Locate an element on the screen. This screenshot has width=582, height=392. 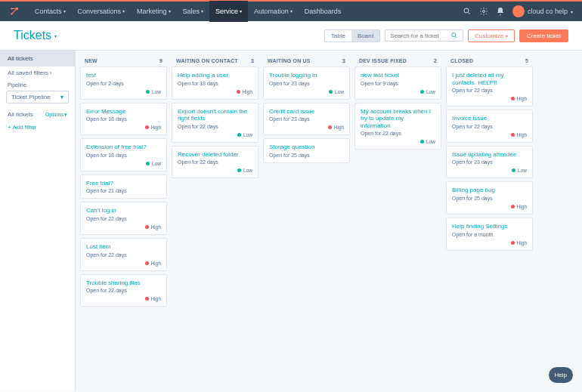
sidebar-saved-filters: All saved filters › is located at coordinates (38, 73).